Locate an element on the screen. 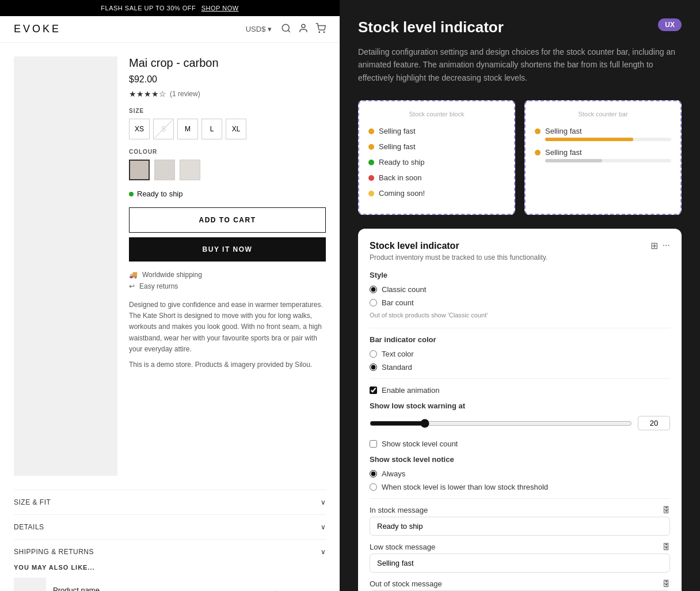  radio-standard: Standard is located at coordinates (520, 368).